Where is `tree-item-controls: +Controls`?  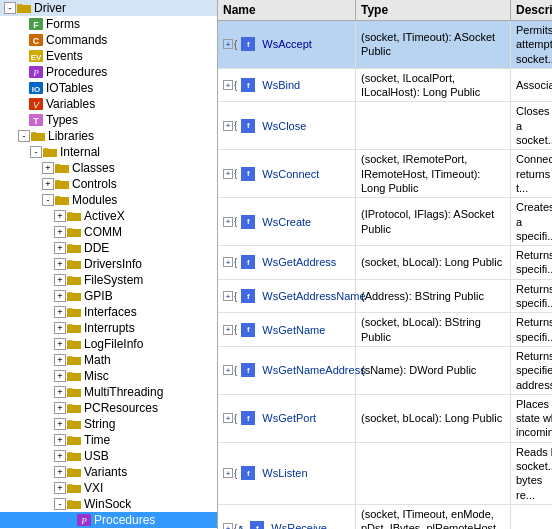
tree-item-controls: +Controls is located at coordinates (108, 184).